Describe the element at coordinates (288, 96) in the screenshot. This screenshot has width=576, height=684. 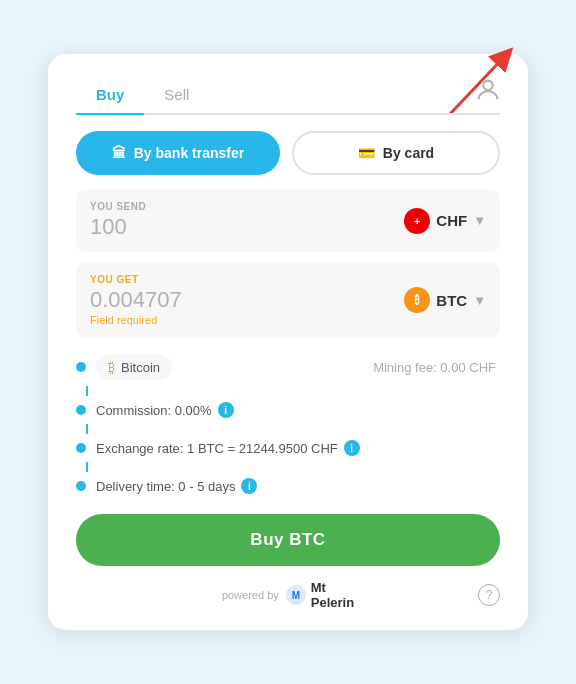
I see `tabs-container: Buy Sell` at that location.